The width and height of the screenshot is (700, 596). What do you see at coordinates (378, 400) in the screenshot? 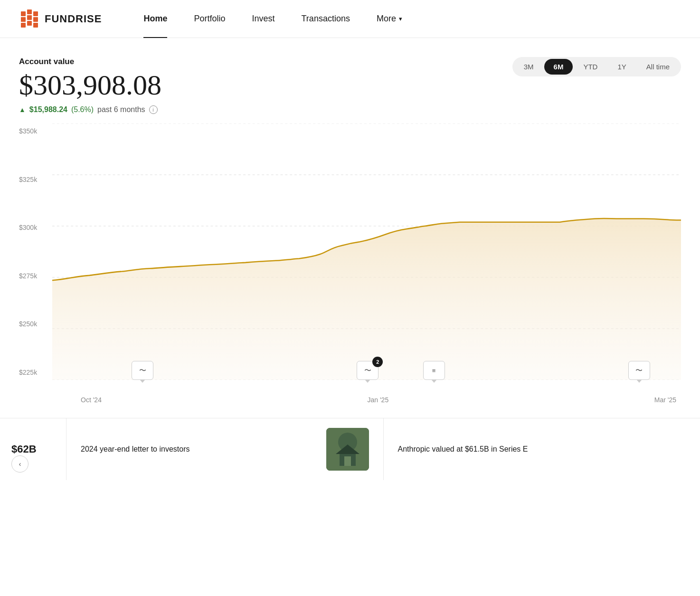
I see `x-label-jan25: Jan '25` at bounding box center [378, 400].